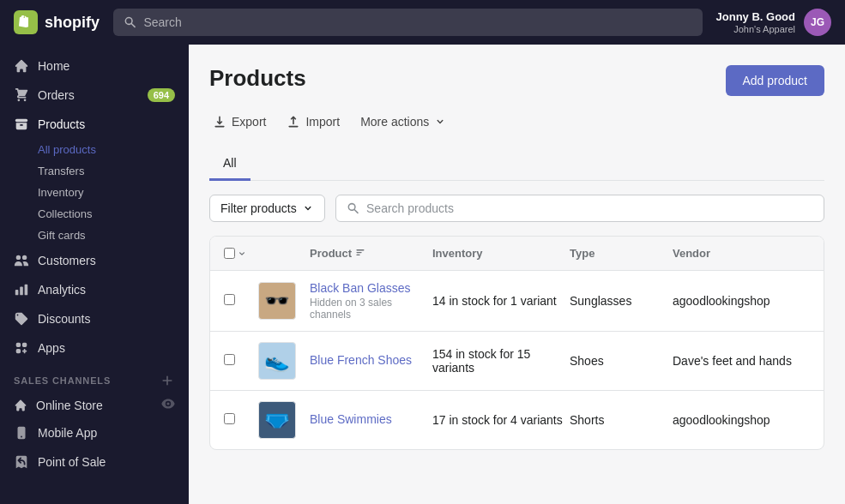 The width and height of the screenshot is (845, 504). Describe the element at coordinates (277, 301) in the screenshot. I see `product-image: 🕶️` at that location.